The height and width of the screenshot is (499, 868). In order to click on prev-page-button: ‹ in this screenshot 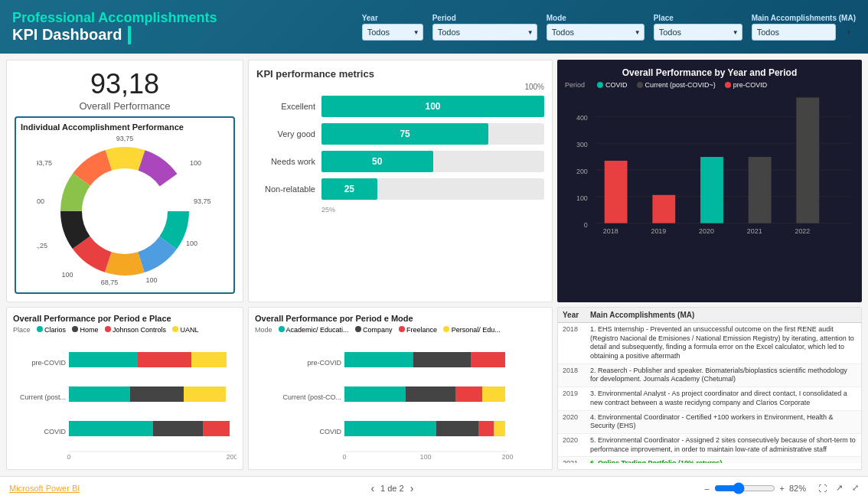, I will do `click(372, 488)`.